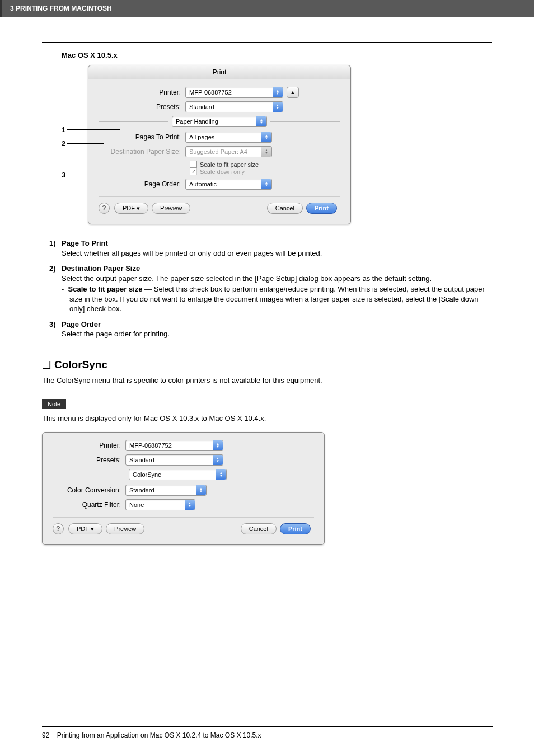 The width and height of the screenshot is (534, 756). Describe the element at coordinates (268, 733) in the screenshot. I see `page-footer: 92 Printing from an Application on Mac O…` at that location.